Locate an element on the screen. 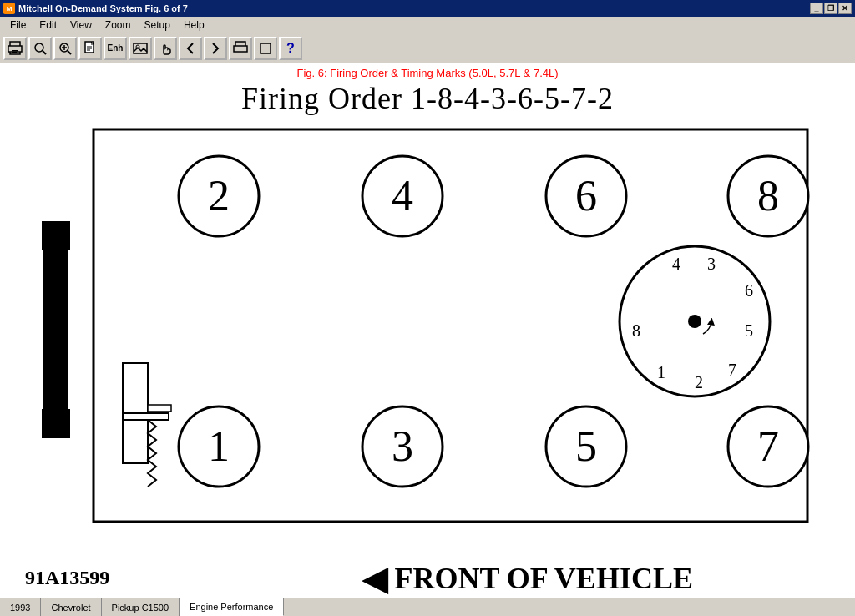 The image size is (855, 616). toolbar-zoom-btn is located at coordinates (65, 48).